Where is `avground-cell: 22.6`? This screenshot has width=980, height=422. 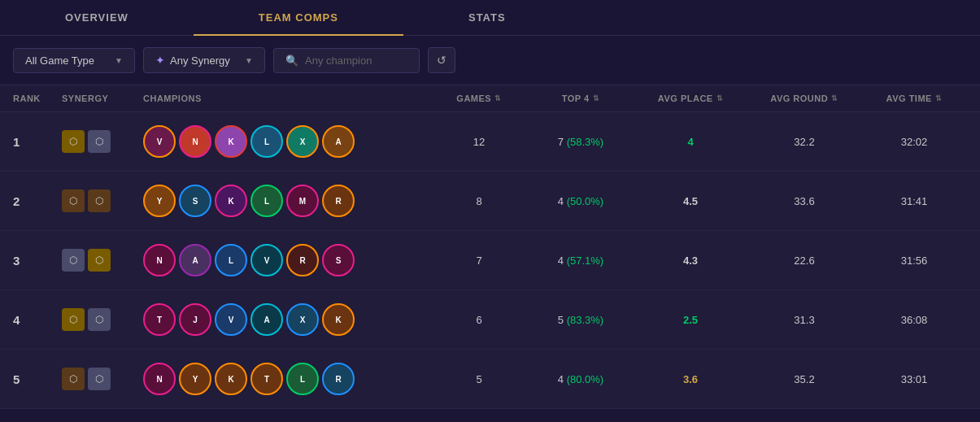 avground-cell: 22.6 is located at coordinates (804, 260).